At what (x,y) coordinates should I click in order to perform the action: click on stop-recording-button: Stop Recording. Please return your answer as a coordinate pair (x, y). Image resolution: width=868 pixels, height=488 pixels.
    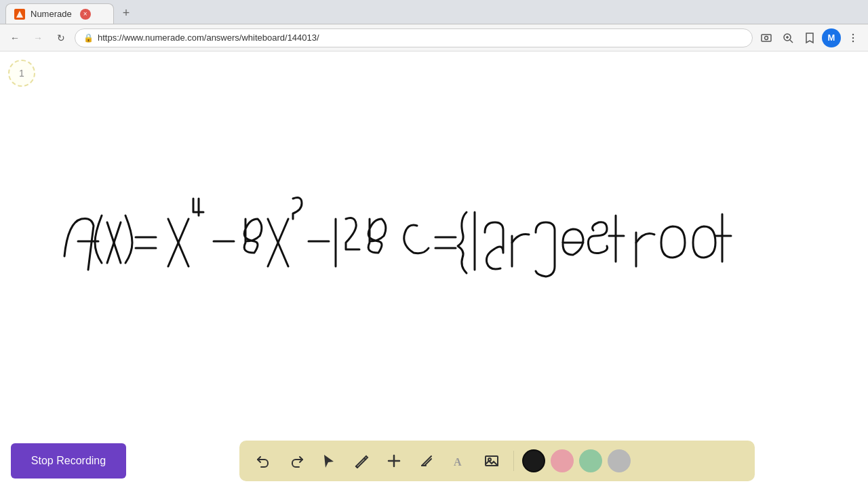
    Looking at the image, I should click on (68, 461).